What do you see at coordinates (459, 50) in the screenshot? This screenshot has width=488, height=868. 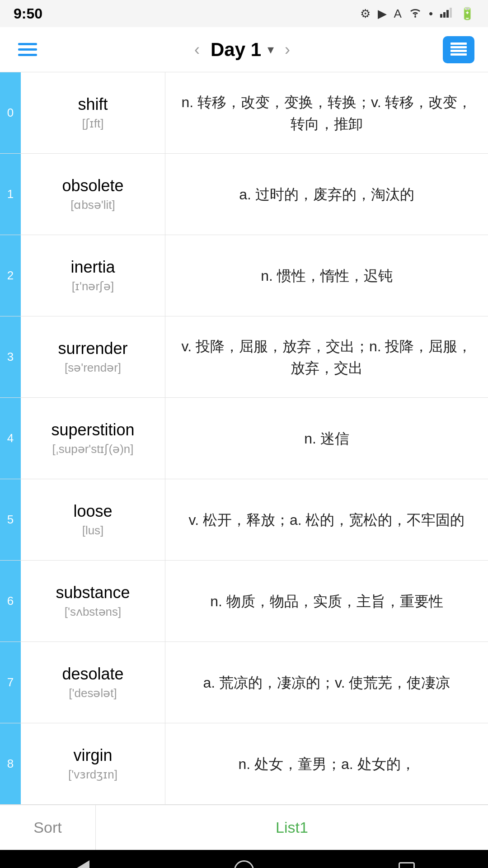 I see `list-view-button` at bounding box center [459, 50].